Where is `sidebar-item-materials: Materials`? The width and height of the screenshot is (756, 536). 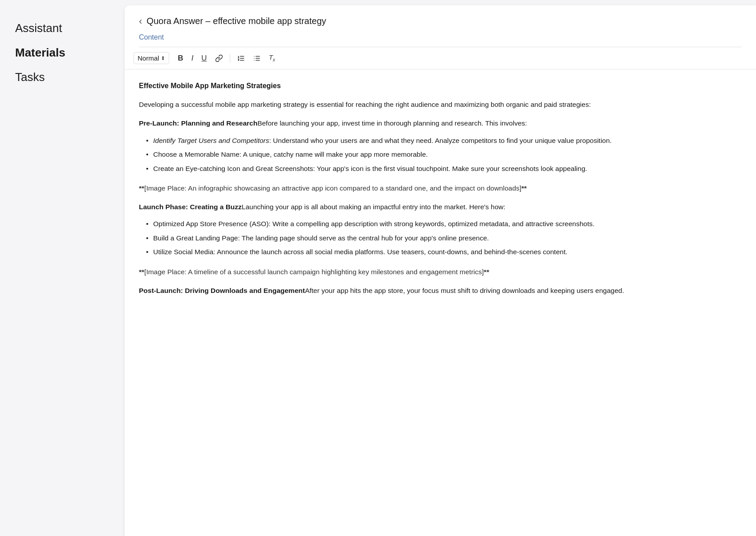
sidebar-item-materials: Materials is located at coordinates (62, 53).